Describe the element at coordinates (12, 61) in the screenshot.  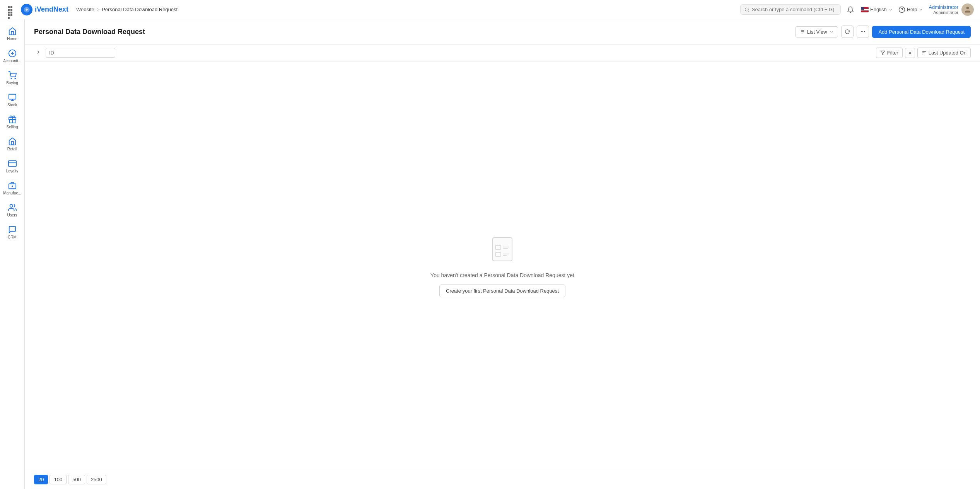
I see `sidebar-label-accounting: Accounti...` at that location.